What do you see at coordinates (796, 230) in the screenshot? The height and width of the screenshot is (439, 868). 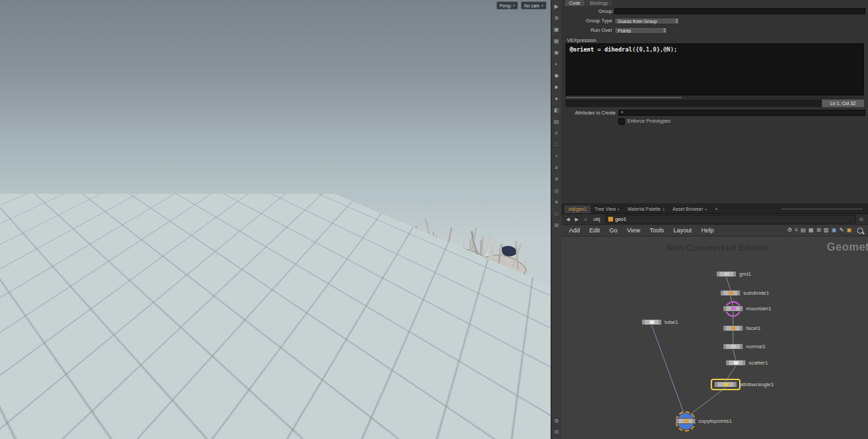 I see `tree-icon: ≡` at bounding box center [796, 230].